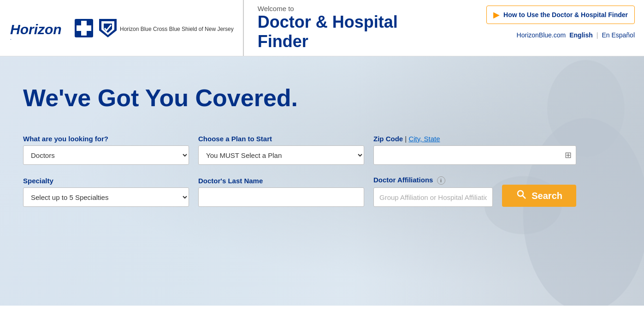  What do you see at coordinates (281, 150) in the screenshot?
I see `plan-group: Choose a Plan to Start You MUST Select a…` at bounding box center [281, 150].